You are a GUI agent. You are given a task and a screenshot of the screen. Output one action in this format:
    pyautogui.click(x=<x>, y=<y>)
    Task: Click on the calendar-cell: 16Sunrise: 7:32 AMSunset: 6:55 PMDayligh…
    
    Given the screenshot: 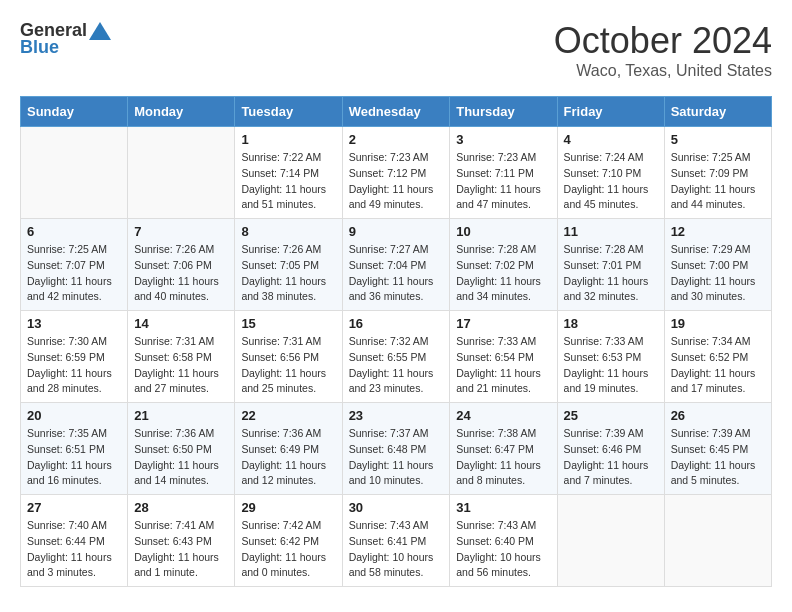 What is the action you would take?
    pyautogui.click(x=396, y=357)
    